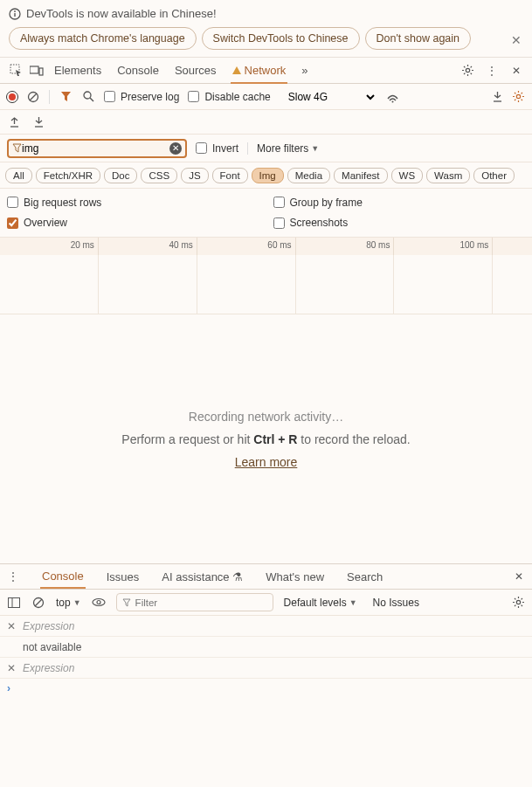  I want to click on pill-media: Media, so click(309, 176).